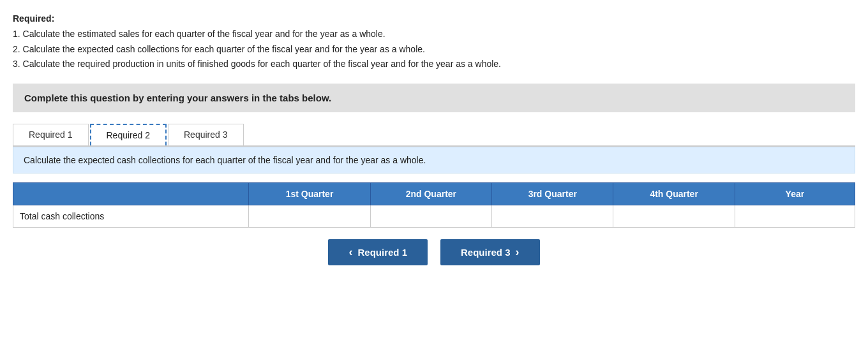 The height and width of the screenshot is (354, 868). I want to click on banner-text: Complete this question by entering your …, so click(177, 98).